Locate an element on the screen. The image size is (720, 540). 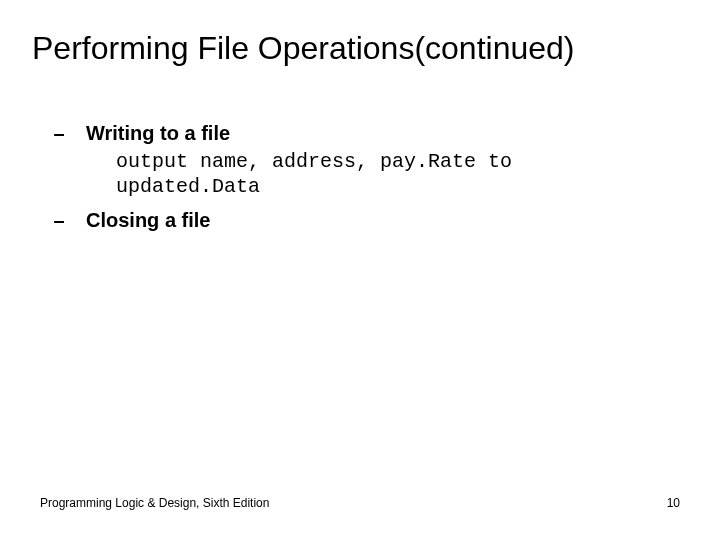
footer-page-number: 10 is located at coordinates (674, 503).